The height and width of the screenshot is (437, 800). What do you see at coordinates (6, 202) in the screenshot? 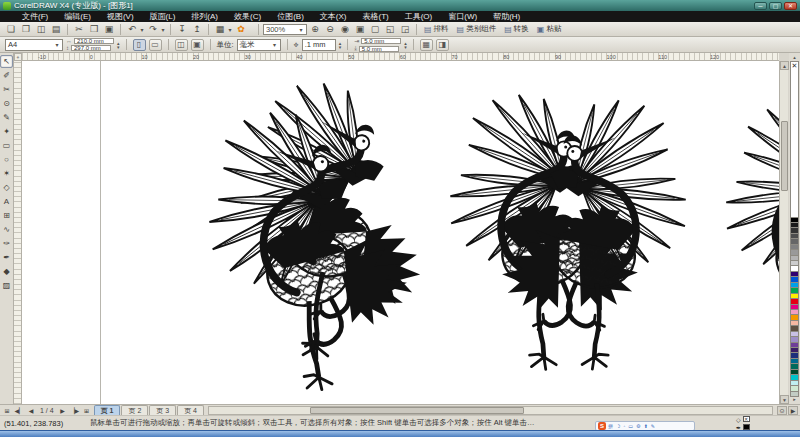
I see `text-tool: A` at bounding box center [6, 202].